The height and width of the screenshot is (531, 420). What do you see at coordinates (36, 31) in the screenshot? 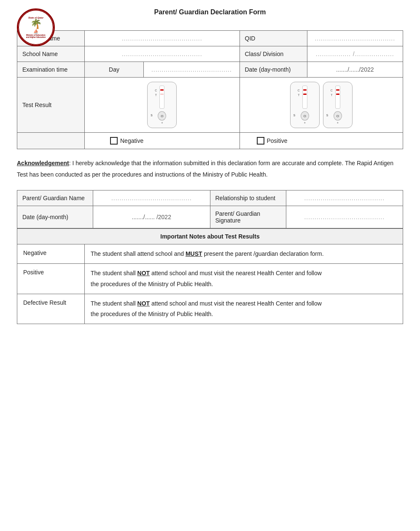
I see `logo-boat-icon: ⛵` at bounding box center [36, 31].